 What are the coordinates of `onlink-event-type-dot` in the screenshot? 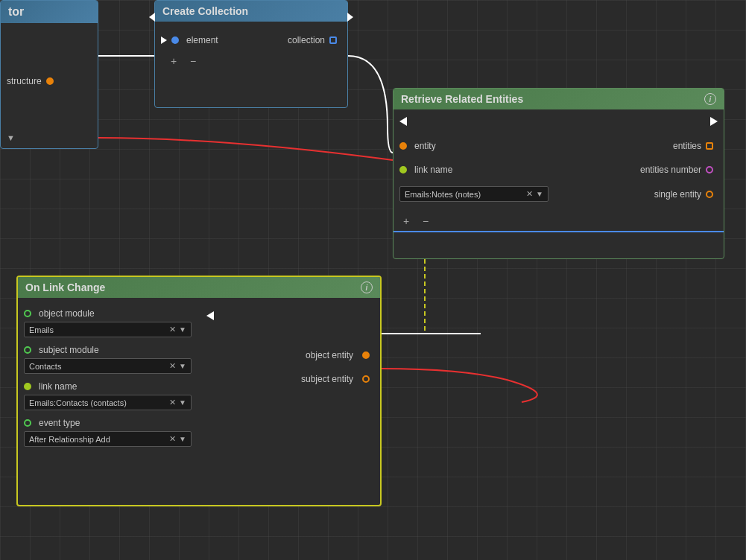 It's located at (28, 423).